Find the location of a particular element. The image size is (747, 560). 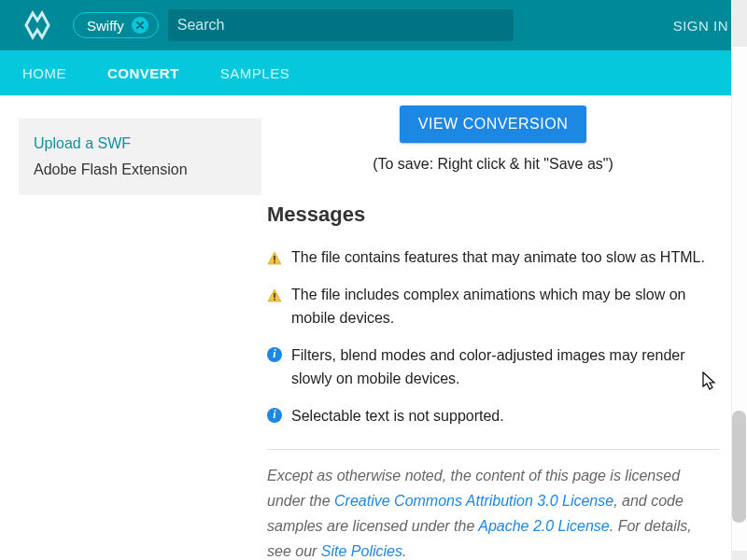

nav-convert: CONVERT is located at coordinates (144, 73).